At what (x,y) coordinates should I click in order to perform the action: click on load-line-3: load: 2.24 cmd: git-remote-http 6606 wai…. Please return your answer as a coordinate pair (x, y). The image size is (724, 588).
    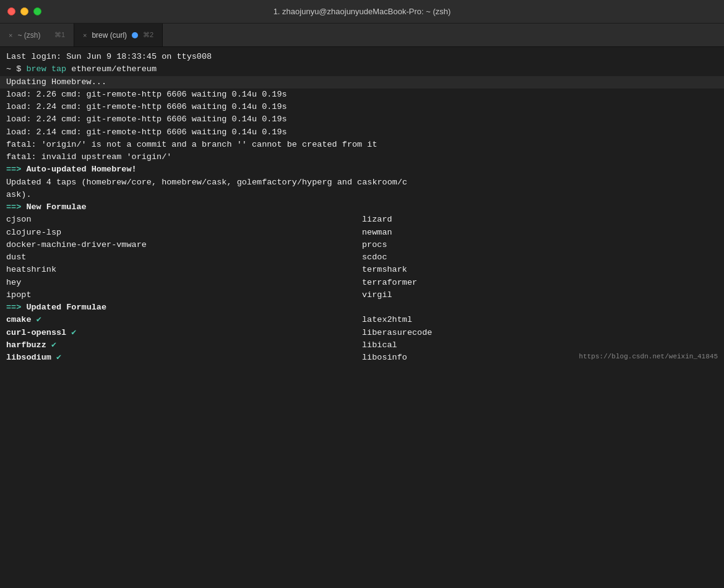
    Looking at the image, I should click on (362, 119).